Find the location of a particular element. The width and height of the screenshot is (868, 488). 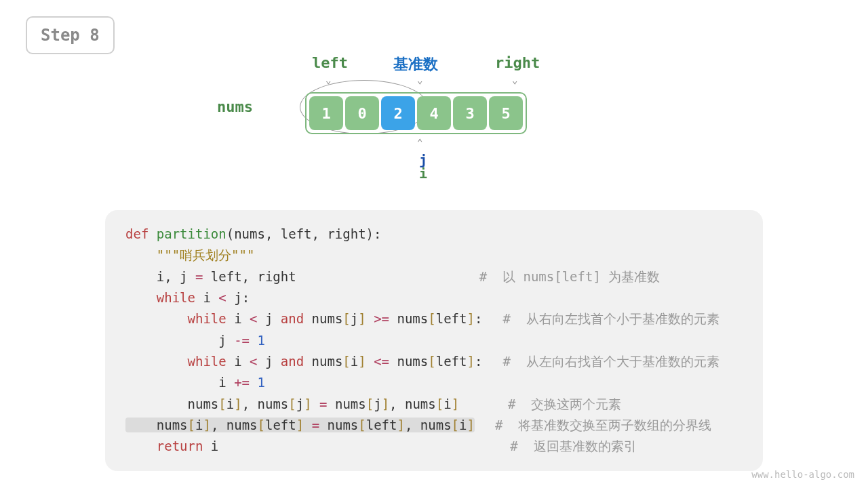

comment: # 将基准数交换至两子数组的分界线 is located at coordinates (604, 425).